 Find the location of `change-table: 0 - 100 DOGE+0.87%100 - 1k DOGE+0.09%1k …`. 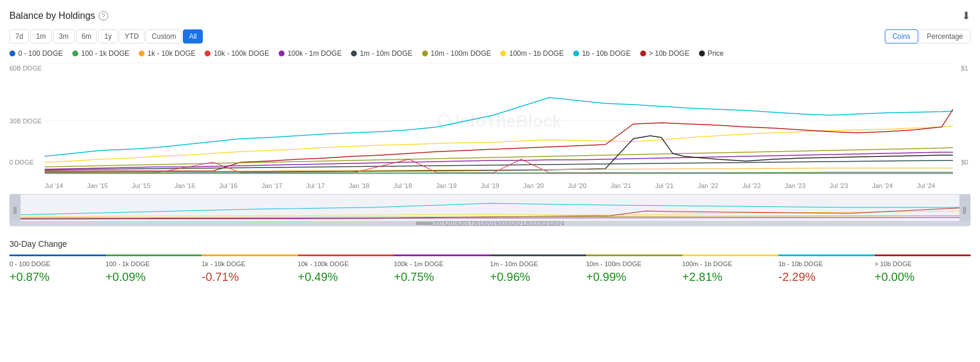

change-table: 0 - 100 DOGE+0.87%100 - 1k DOGE+0.09%1k … is located at coordinates (490, 269).